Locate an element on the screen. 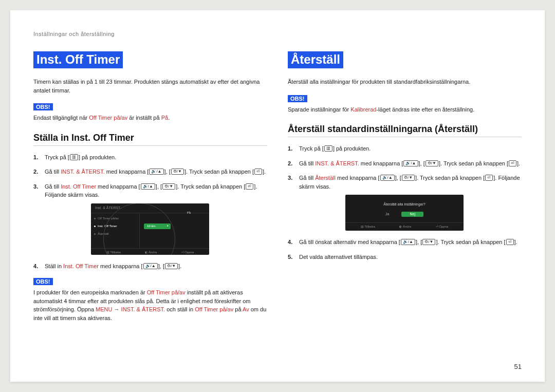  accent-text: Kalibrerad is located at coordinates (363, 109).